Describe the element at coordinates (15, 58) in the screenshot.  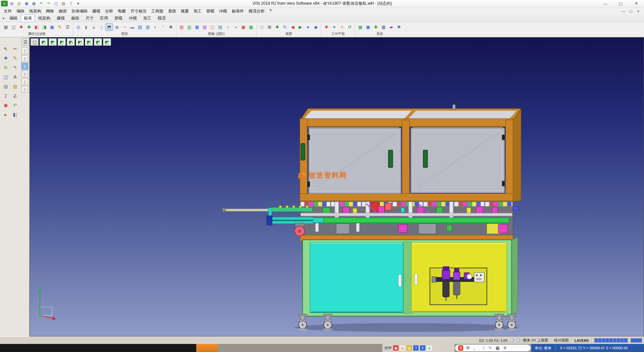
I see `sketch-icon: ✎` at that location.